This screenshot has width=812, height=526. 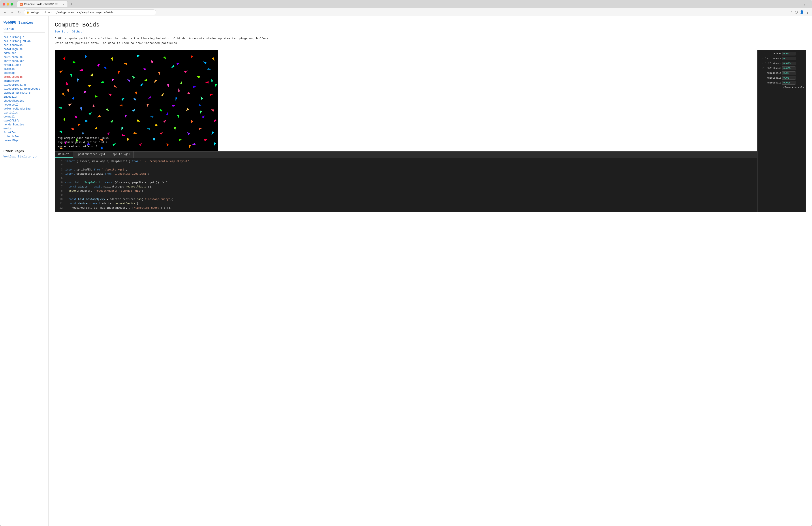 I want to click on tab-sprite-wgsl: sprite.wgsl, so click(x=121, y=155).